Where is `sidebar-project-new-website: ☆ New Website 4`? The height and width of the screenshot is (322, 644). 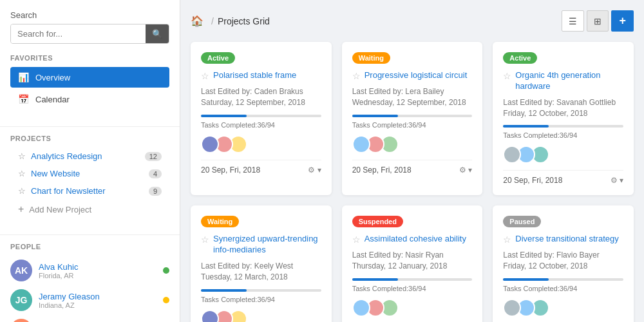
sidebar-project-new-website: ☆ New Website 4 is located at coordinates (90, 174).